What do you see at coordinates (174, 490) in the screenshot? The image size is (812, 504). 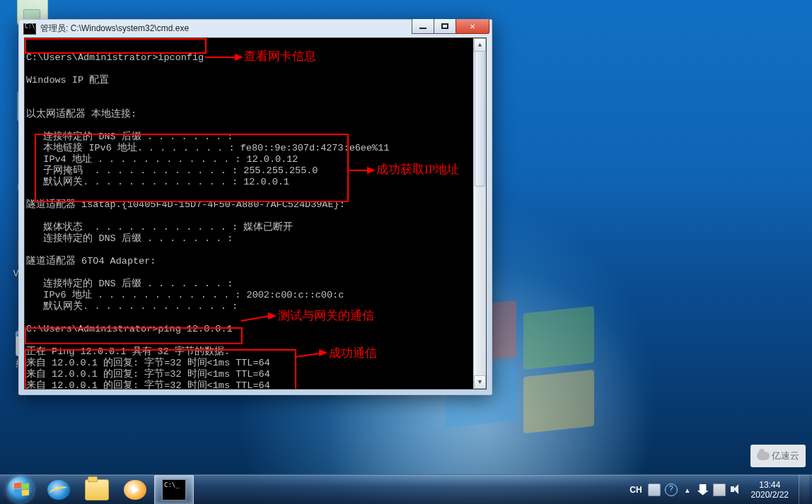 I see `taskbar-cmd` at bounding box center [174, 490].